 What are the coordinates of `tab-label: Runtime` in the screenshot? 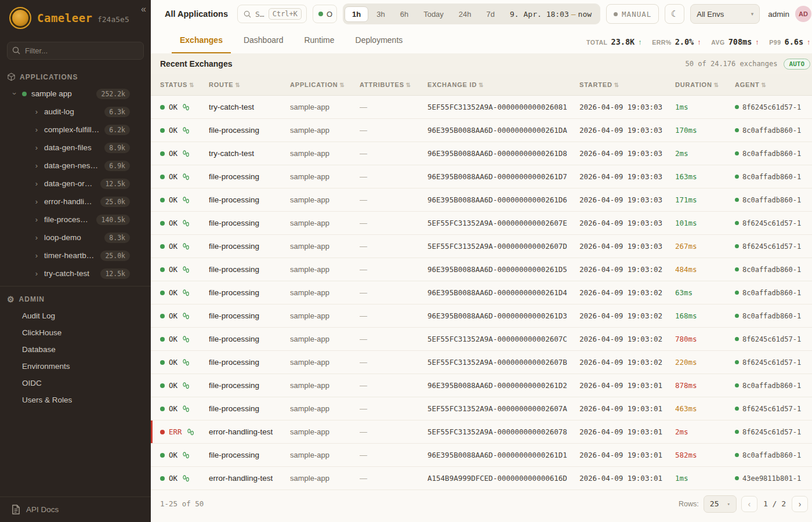 It's located at (319, 40).